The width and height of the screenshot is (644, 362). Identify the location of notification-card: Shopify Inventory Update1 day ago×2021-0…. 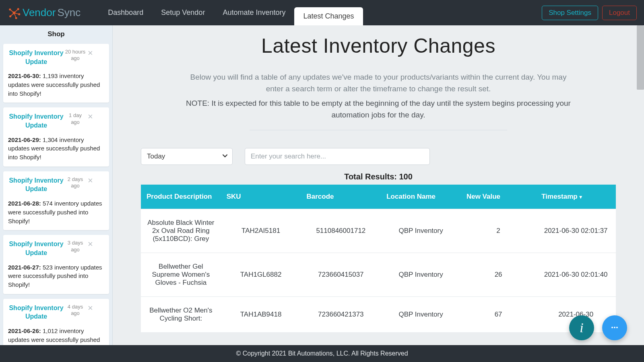
(56, 137).